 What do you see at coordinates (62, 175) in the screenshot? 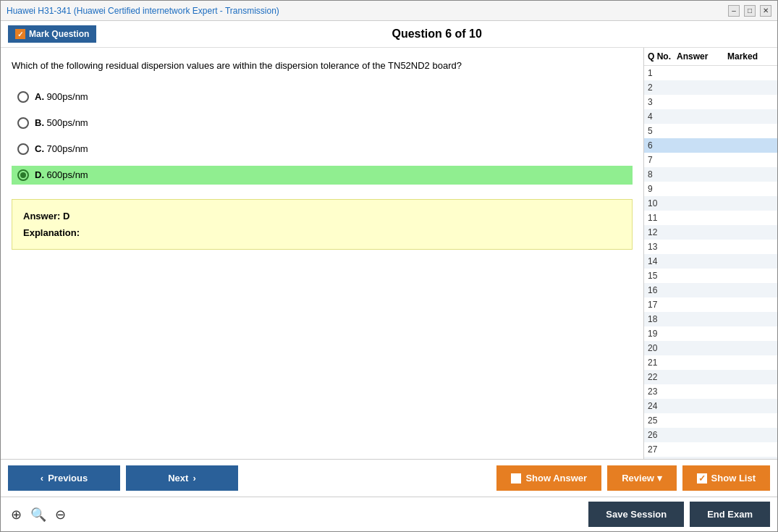
I see `option-d-label: D. 600ps/nm` at bounding box center [62, 175].